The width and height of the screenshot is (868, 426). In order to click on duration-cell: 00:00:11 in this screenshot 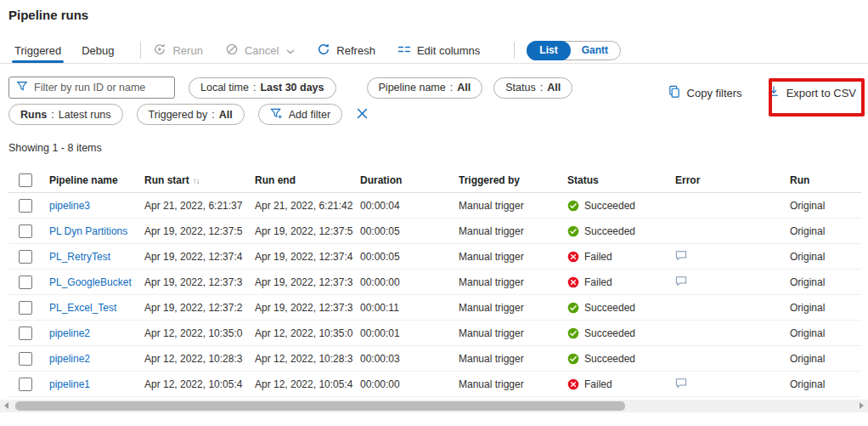, I will do `click(409, 308)`.